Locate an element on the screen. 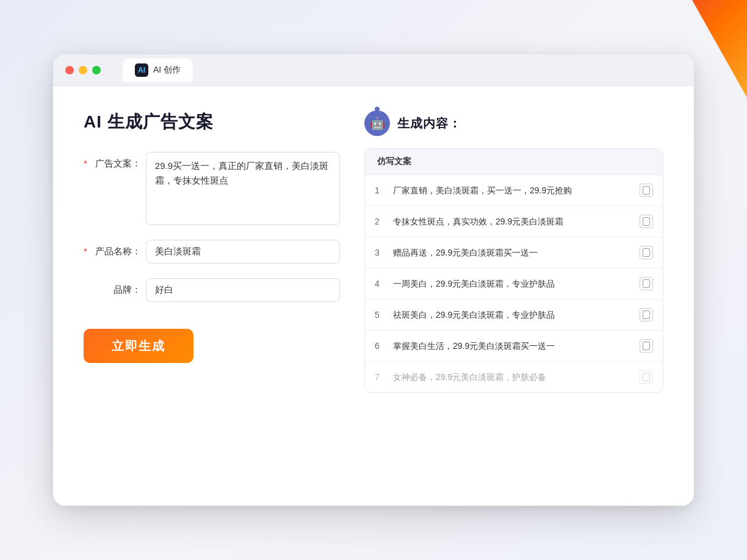 The width and height of the screenshot is (747, 560). brand-group: * 品牌： is located at coordinates (212, 290).